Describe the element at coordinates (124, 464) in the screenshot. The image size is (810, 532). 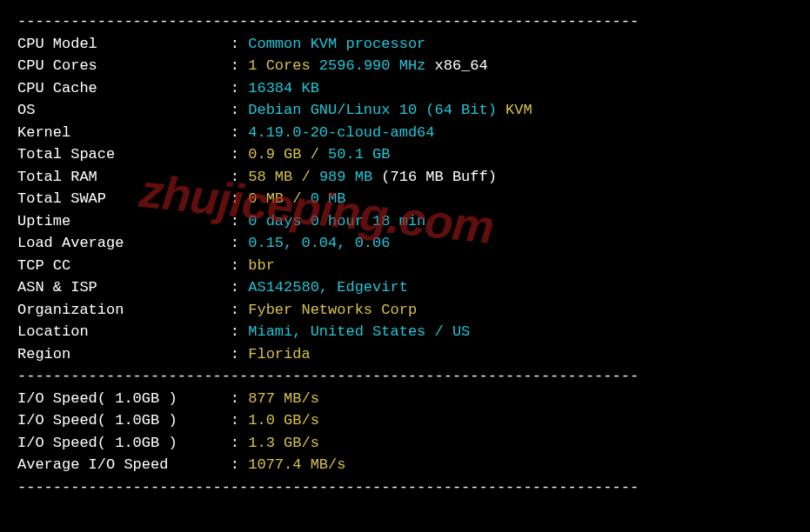
I see `row-label: Average I/O Speed` at that location.